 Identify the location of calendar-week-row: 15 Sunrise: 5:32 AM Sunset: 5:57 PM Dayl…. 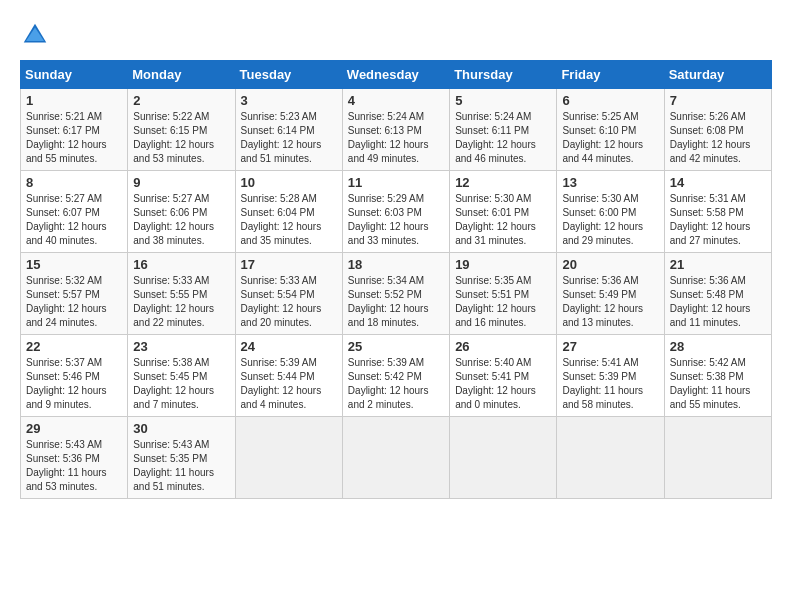
(396, 294).